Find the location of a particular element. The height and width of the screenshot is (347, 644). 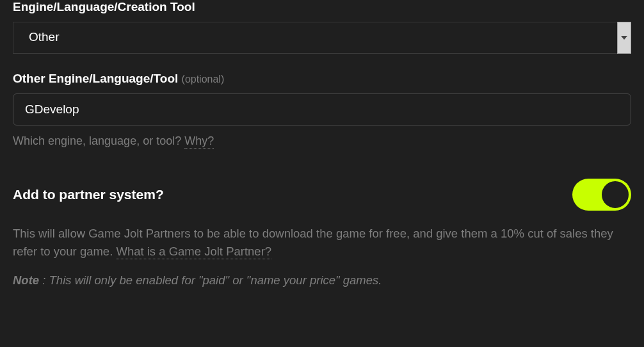

partner-toggle is located at coordinates (602, 195).